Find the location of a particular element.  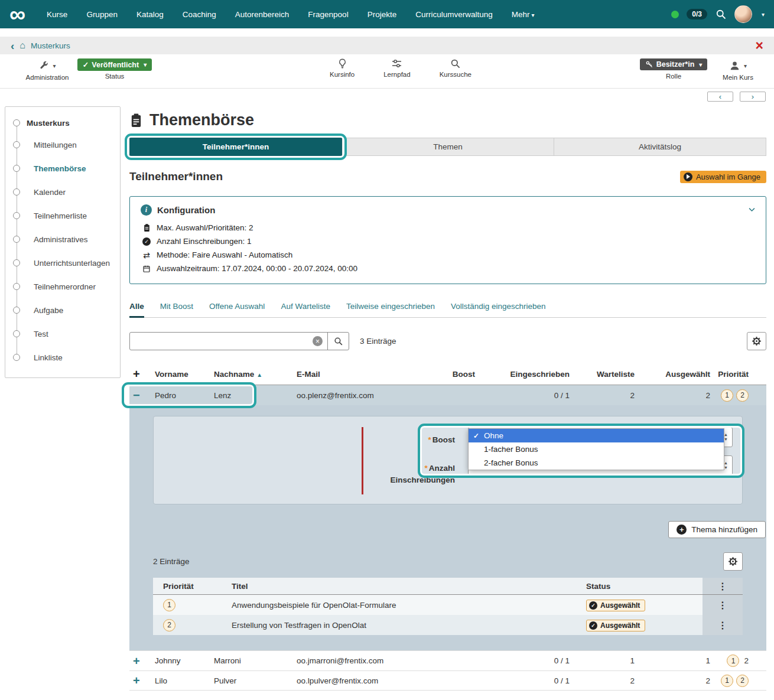

sidebar-item-label: Aufgabe is located at coordinates (48, 311).